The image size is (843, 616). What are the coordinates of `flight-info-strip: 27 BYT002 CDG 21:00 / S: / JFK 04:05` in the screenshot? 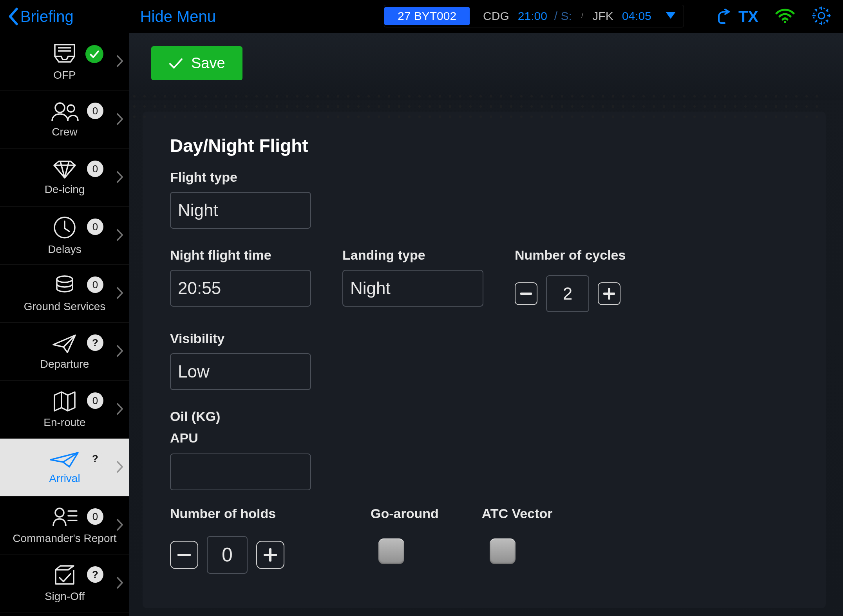 It's located at (534, 16).